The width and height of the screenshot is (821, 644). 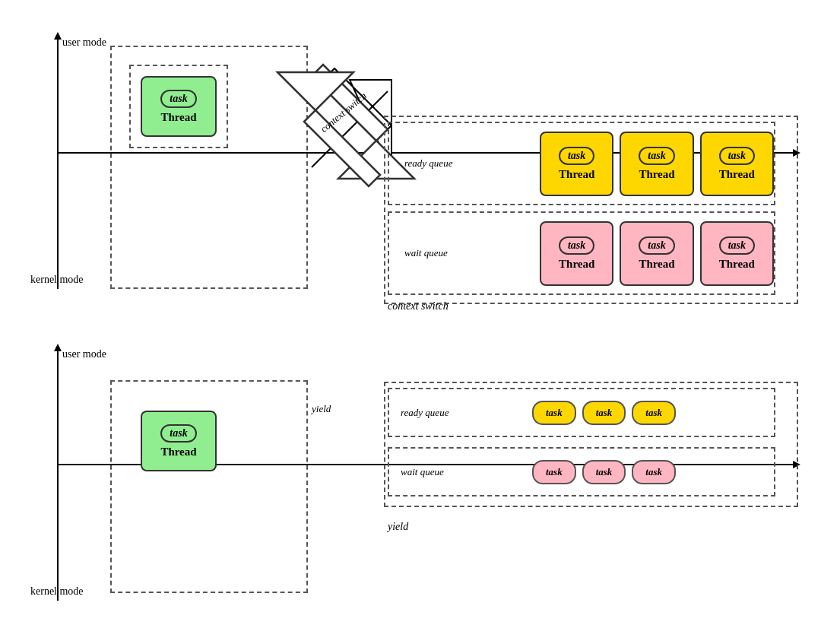 What do you see at coordinates (737, 164) in the screenshot?
I see `ready-item-3: task Thread` at bounding box center [737, 164].